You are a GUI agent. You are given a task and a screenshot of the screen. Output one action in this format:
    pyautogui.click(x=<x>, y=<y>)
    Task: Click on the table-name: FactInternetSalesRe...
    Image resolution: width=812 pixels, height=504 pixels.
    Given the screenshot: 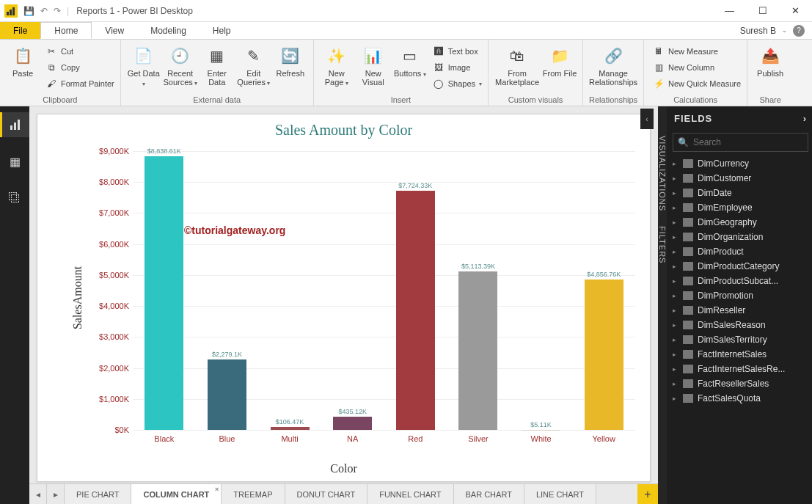 What is the action you would take?
    pyautogui.click(x=741, y=369)
    